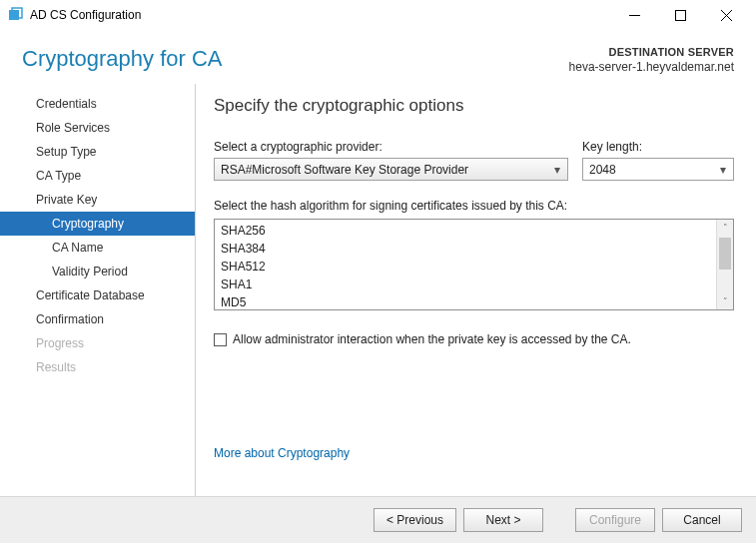 The image size is (756, 555). Describe the element at coordinates (473, 231) in the screenshot. I see `hash-option: SHA256` at that location.